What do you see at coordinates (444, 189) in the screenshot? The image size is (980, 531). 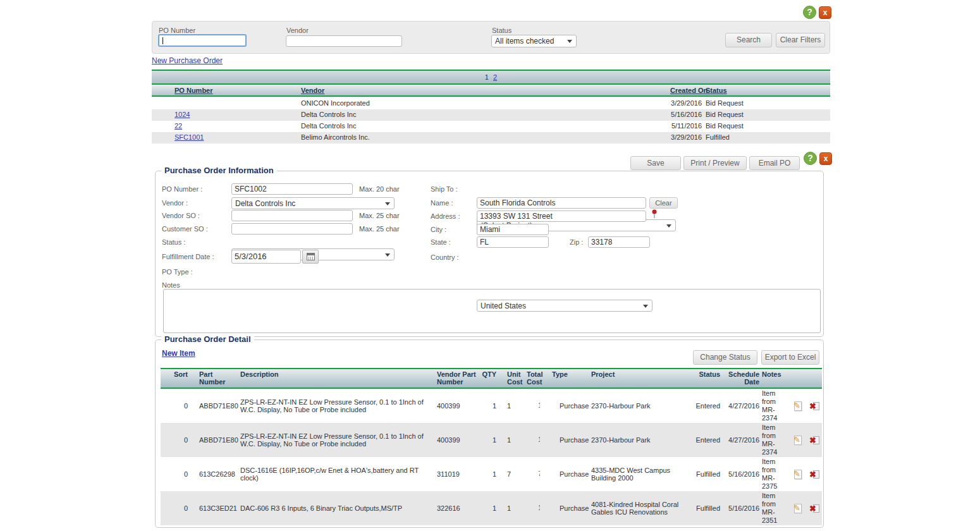 I see `ship-to-label: Ship To :` at bounding box center [444, 189].